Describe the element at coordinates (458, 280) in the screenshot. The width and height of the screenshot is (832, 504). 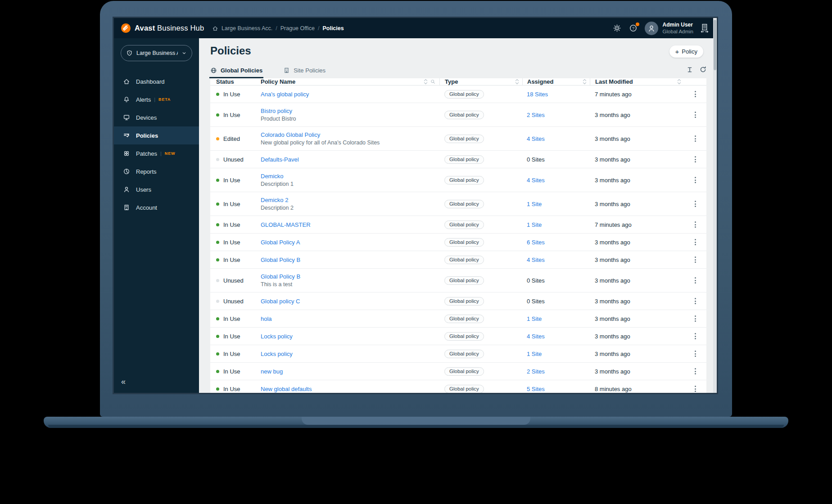
I see `table-row: Unused Global Policy B This is a test Gl…` at that location.